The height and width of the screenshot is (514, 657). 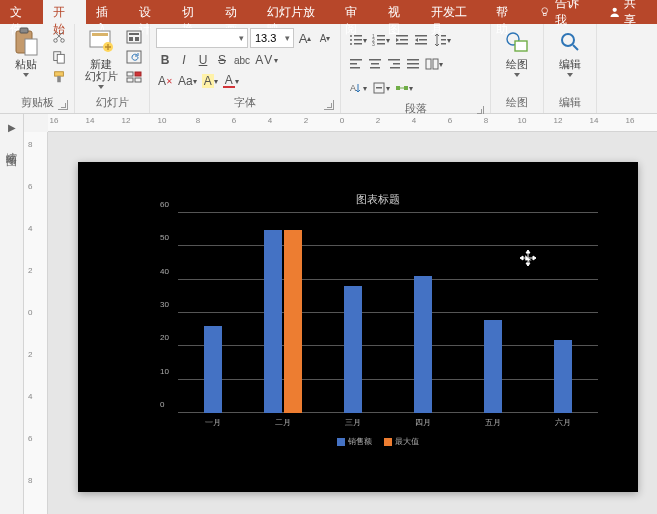 I want to click on smartart-icon, so click(x=402, y=88).